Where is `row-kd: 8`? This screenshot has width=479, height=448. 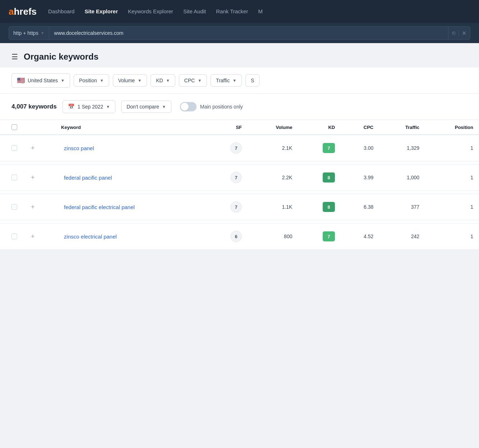
row-kd: 8 is located at coordinates (319, 177).